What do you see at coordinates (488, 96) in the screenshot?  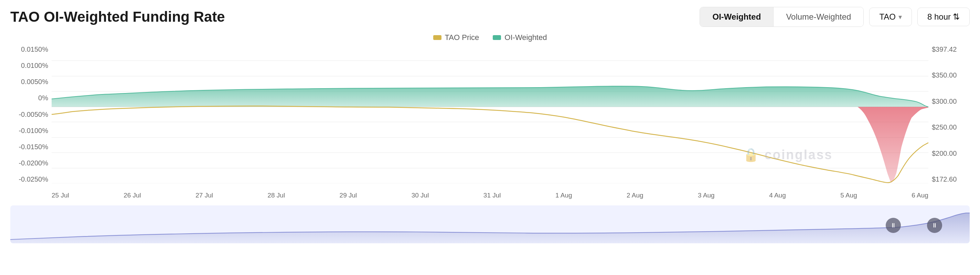 I see `oi-positive-area` at bounding box center [488, 96].